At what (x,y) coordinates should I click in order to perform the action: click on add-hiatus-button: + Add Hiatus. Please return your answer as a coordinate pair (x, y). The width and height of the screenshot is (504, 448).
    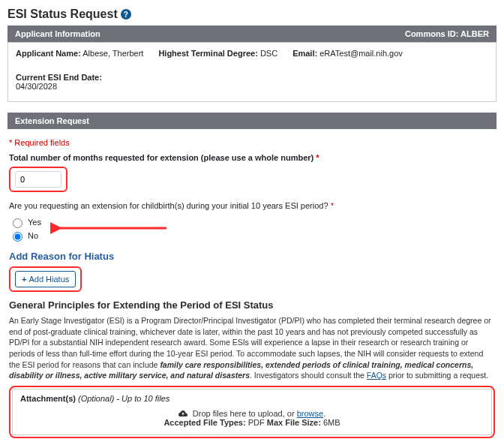
    Looking at the image, I should click on (45, 279).